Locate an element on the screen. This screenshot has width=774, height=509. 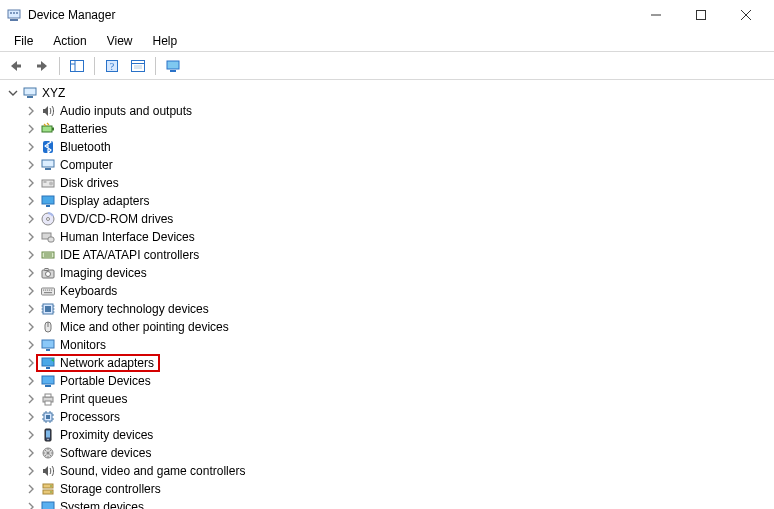
back-button is located at coordinates (16, 66).